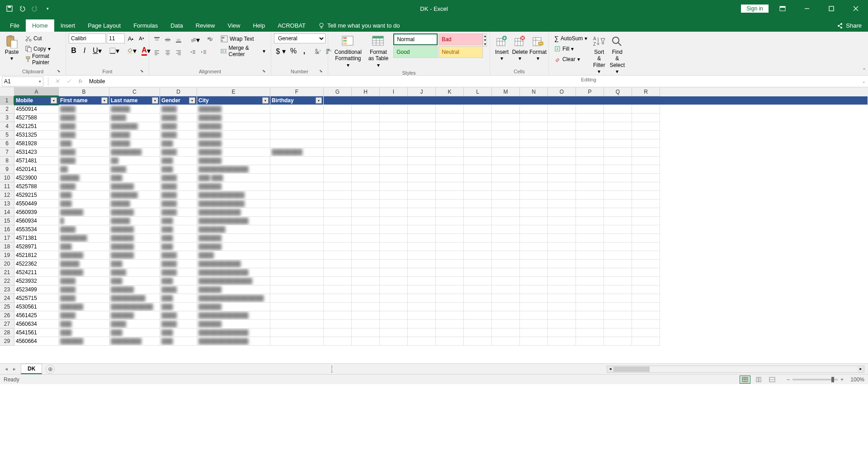  Describe the element at coordinates (234, 281) in the screenshot. I see `table-cell: ██████████████` at that location.